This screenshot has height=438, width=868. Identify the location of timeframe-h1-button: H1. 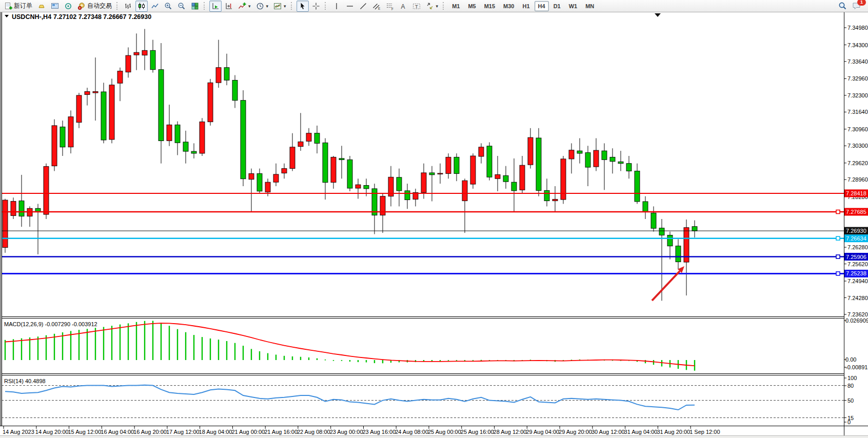
(526, 6).